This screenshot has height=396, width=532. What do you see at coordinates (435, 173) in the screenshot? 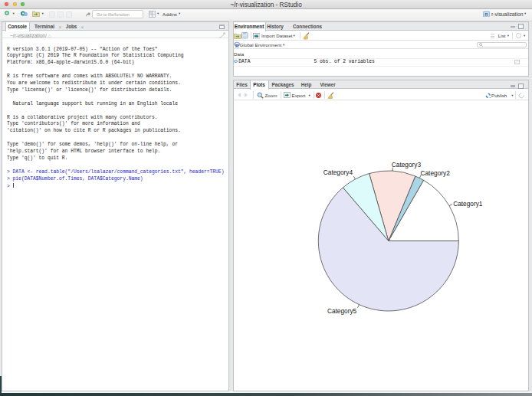
I see `svg-text: Category2` at bounding box center [435, 173].